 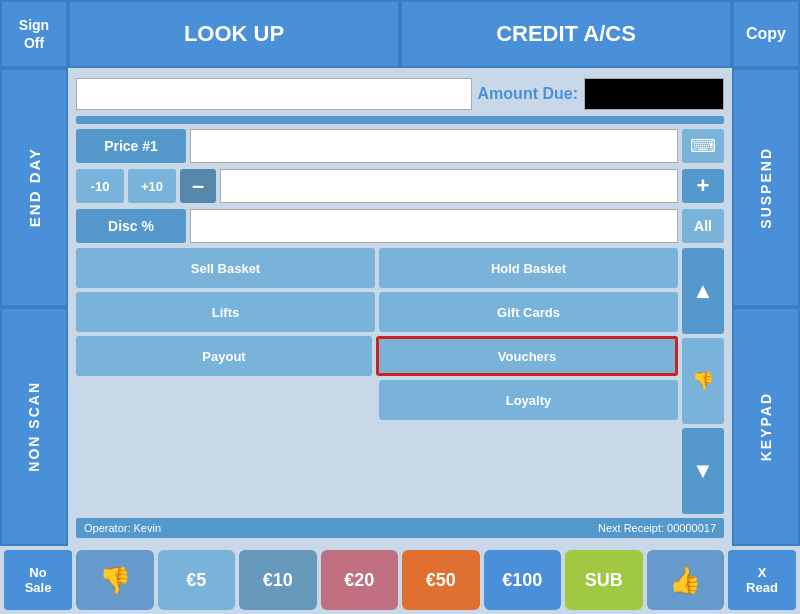 What do you see at coordinates (528, 268) in the screenshot?
I see `hold-basket-button: Hold Basket` at bounding box center [528, 268].